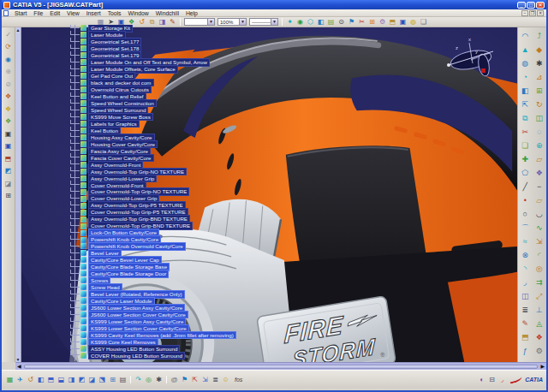 The height and width of the screenshot is (392, 548). I want to click on tree-item: Fascia Assy Cavity/Core, so click(163, 151).